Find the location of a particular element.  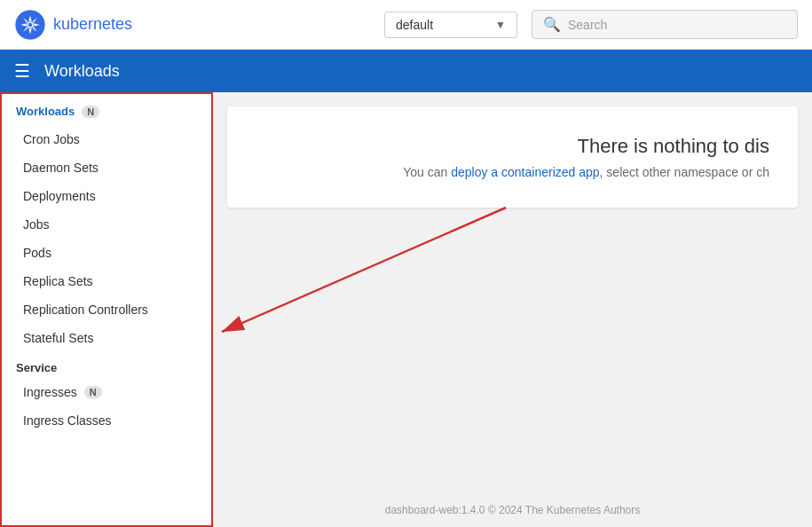

sidebar-item-stateful-sets: Stateful Sets is located at coordinates (106, 338).